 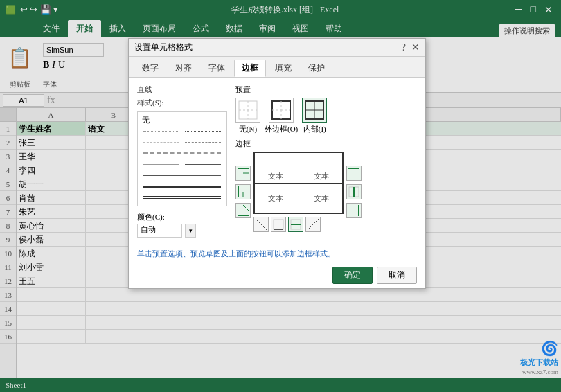 I want to click on border-diagonal-down-icon, so click(x=261, y=224).